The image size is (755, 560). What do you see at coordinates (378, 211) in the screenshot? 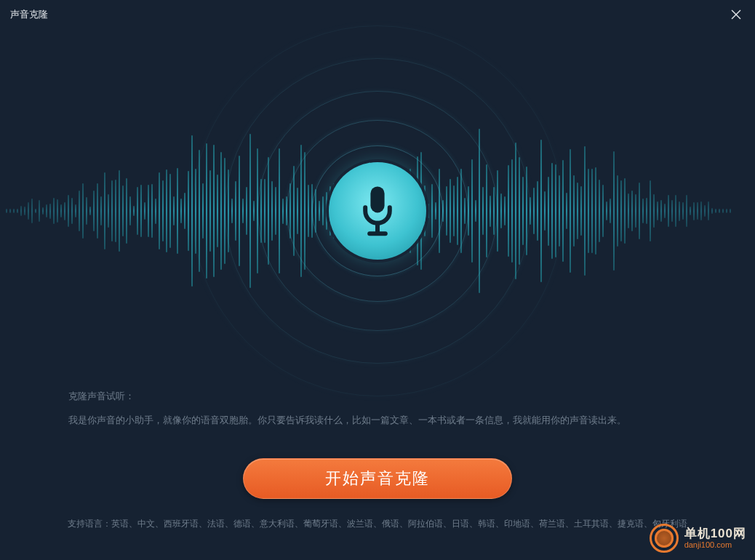
I see `mic-button` at bounding box center [378, 211].